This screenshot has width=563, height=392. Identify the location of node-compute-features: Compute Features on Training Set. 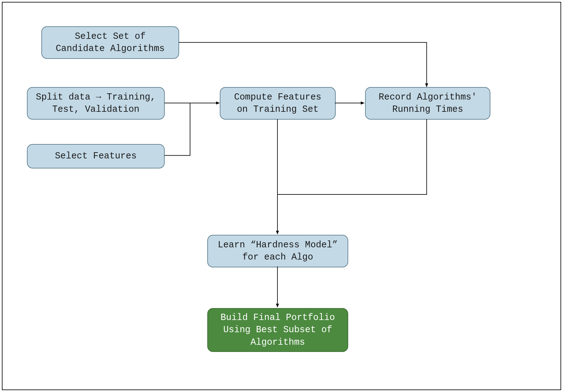
(278, 103).